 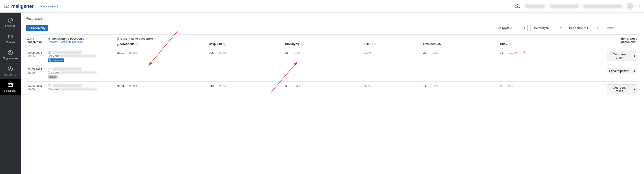 What do you see at coordinates (504, 28) in the screenshot?
I see `select-value: Все группы` at bounding box center [504, 28].